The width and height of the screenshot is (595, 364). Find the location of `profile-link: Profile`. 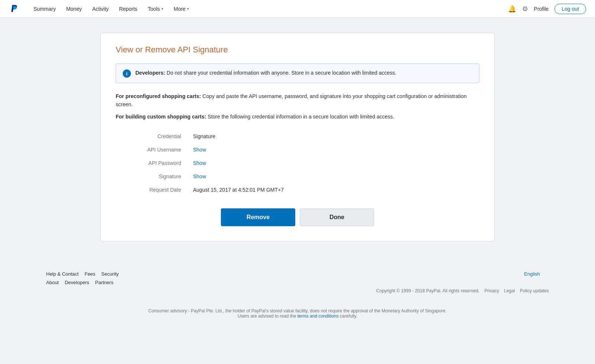

profile-link: Profile is located at coordinates (541, 9).